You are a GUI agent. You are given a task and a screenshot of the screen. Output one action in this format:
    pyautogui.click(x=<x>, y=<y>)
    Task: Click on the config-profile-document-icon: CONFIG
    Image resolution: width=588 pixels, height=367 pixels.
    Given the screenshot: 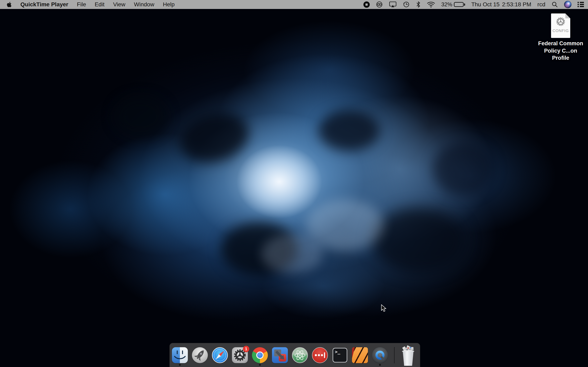 What is the action you would take?
    pyautogui.click(x=561, y=26)
    